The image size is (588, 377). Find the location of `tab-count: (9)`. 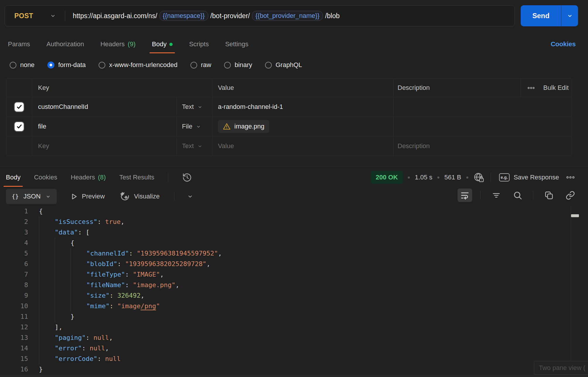

tab-count: (9) is located at coordinates (132, 44).